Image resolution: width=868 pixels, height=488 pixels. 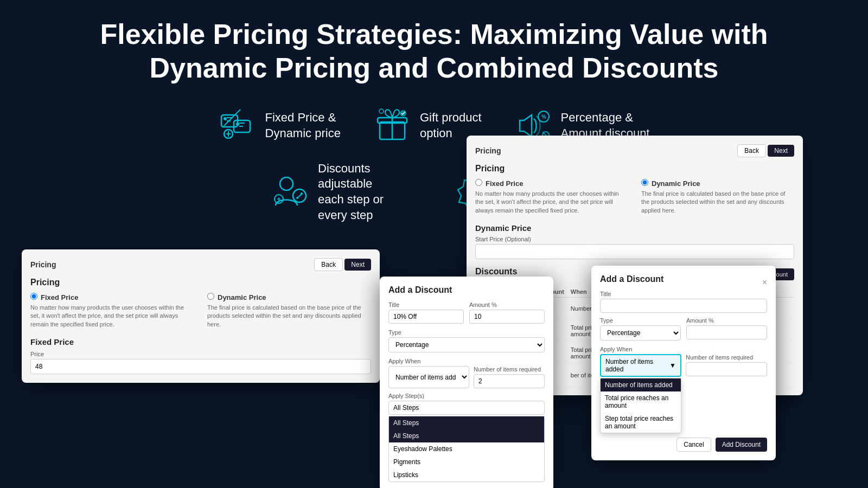 I want to click on modal1-type-select: Percentage Amount, so click(x=467, y=345).